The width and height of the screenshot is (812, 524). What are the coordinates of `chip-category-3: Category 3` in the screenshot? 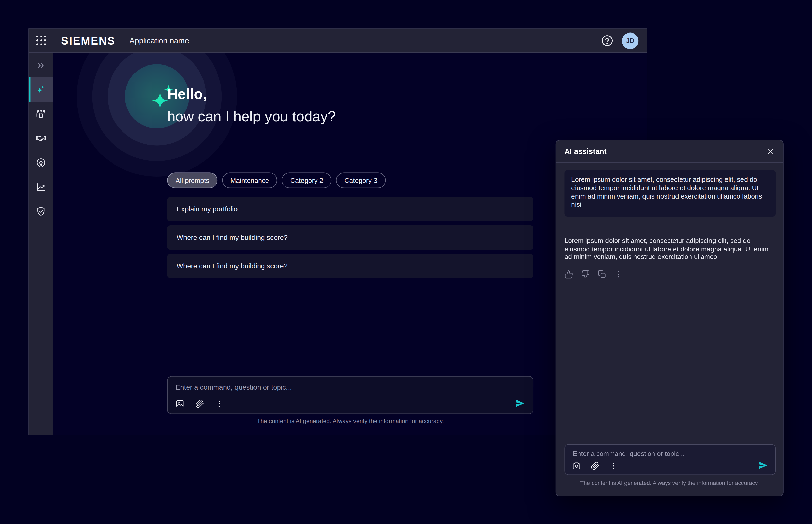 It's located at (361, 180).